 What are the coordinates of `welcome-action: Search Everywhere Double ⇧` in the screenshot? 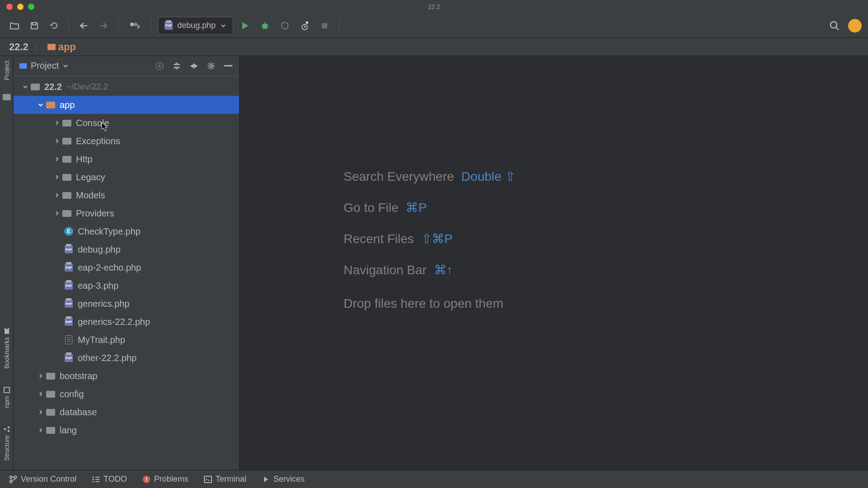 It's located at (429, 176).